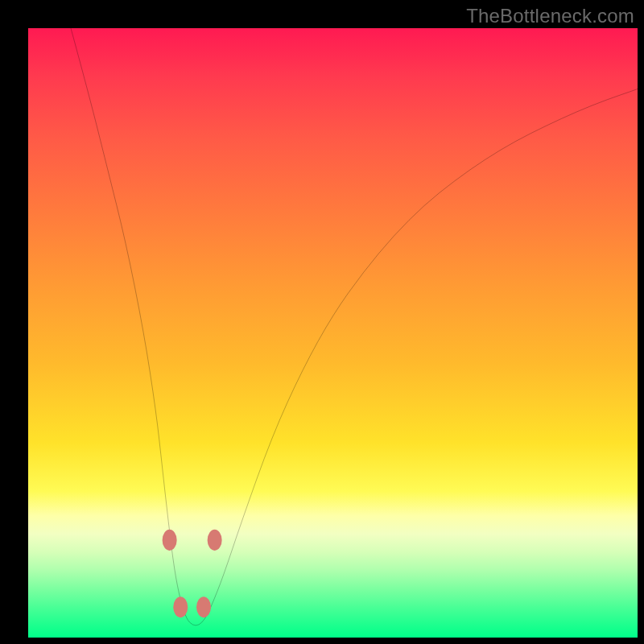 The height and width of the screenshot is (644, 644). I want to click on marker-left-upper, so click(170, 540).